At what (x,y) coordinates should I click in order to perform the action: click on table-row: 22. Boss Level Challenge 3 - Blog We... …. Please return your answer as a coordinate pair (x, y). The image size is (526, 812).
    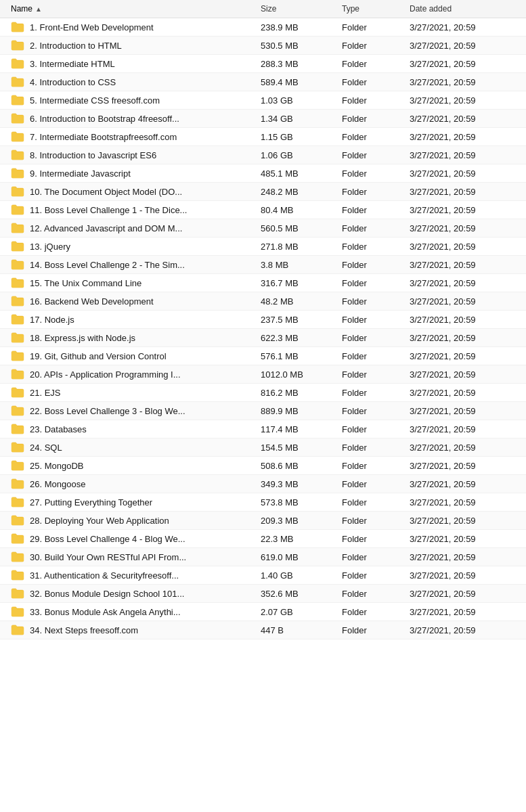
    Looking at the image, I should click on (263, 411).